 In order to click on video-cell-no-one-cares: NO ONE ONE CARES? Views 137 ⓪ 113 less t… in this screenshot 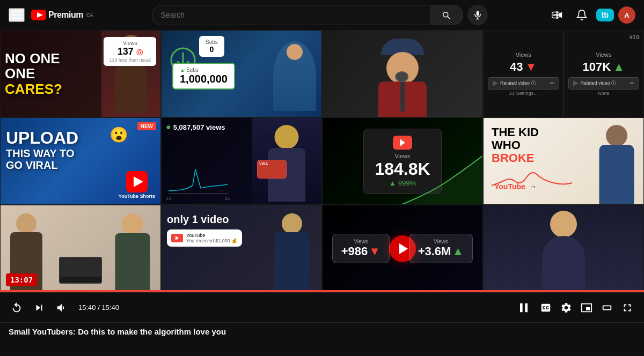, I will do `click(80, 74)`.